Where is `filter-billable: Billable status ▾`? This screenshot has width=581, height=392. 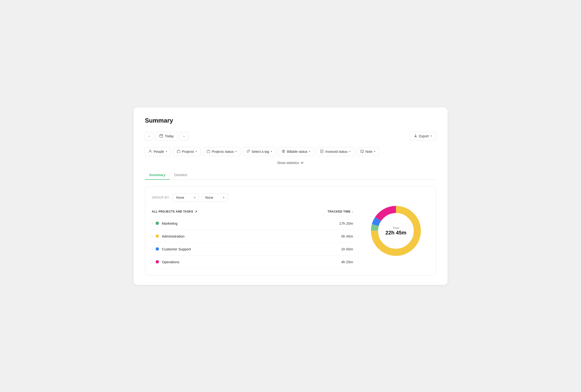 filter-billable: Billable status ▾ is located at coordinates (296, 152).